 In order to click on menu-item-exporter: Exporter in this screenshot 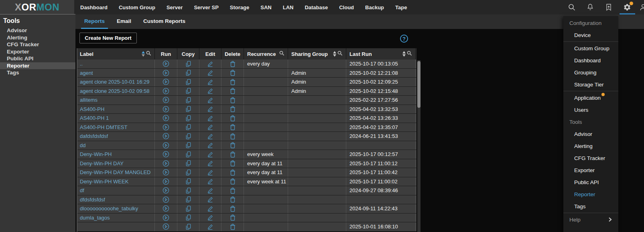, I will do `click(591, 170)`.